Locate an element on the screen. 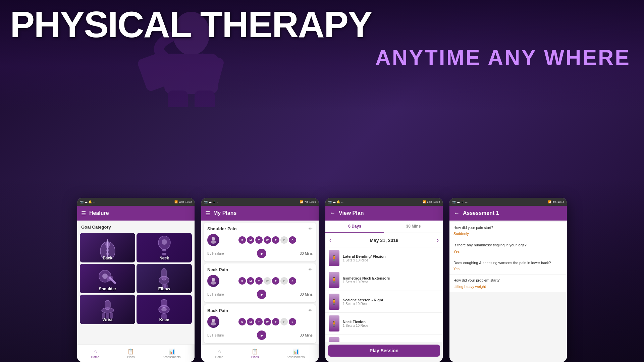  exercise-name-3: Neck Flexion is located at coordinates (356, 322).